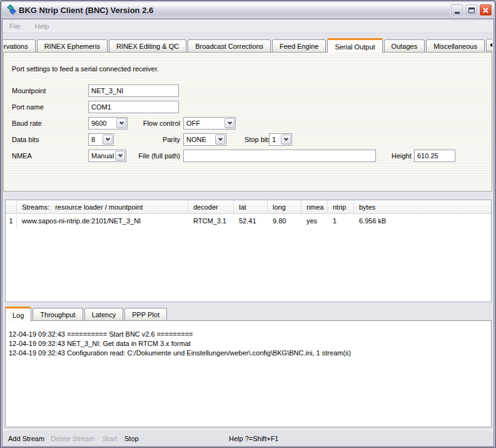 The height and width of the screenshot is (448, 496). Describe the element at coordinates (43, 26) in the screenshot. I see `menu-help: Help` at that location.